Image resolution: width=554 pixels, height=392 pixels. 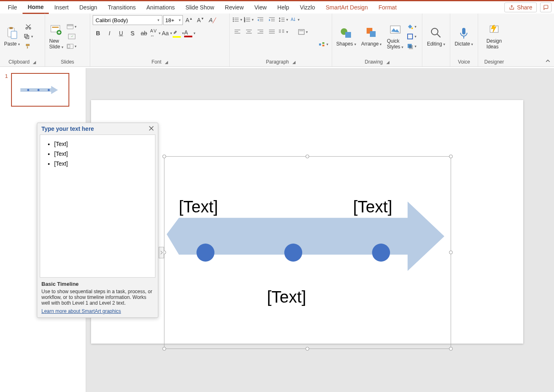 I want to click on text-direction-button: A, so click(x=295, y=20).